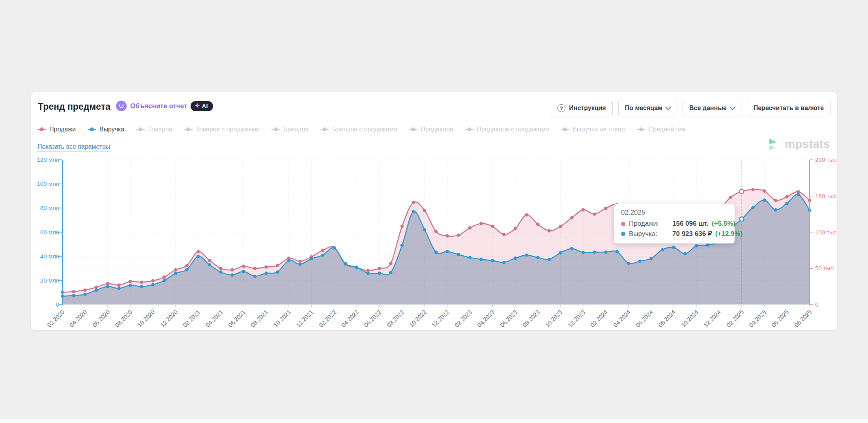 The height and width of the screenshot is (423, 868). I want to click on x-axis-label: 04.2020, so click(78, 318).